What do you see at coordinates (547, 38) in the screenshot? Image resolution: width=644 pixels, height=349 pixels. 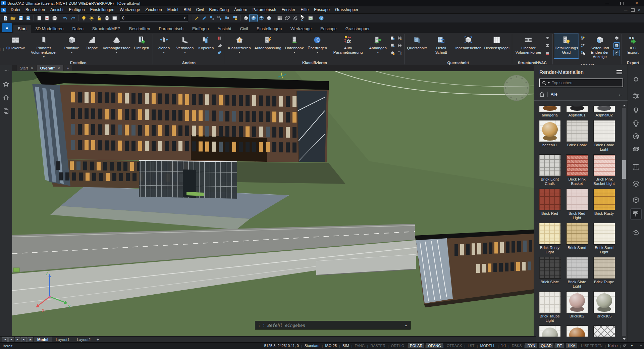 I see `beam-a-icon` at bounding box center [547, 38].